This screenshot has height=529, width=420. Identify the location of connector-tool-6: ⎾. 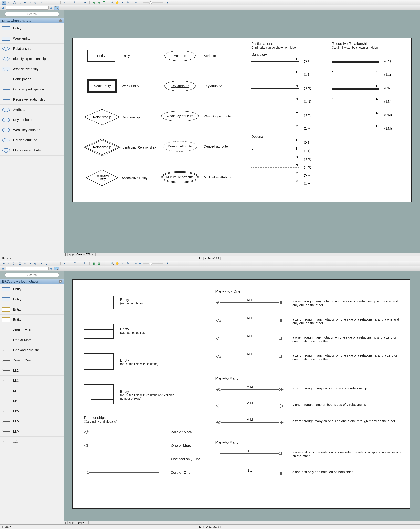
(51, 264).